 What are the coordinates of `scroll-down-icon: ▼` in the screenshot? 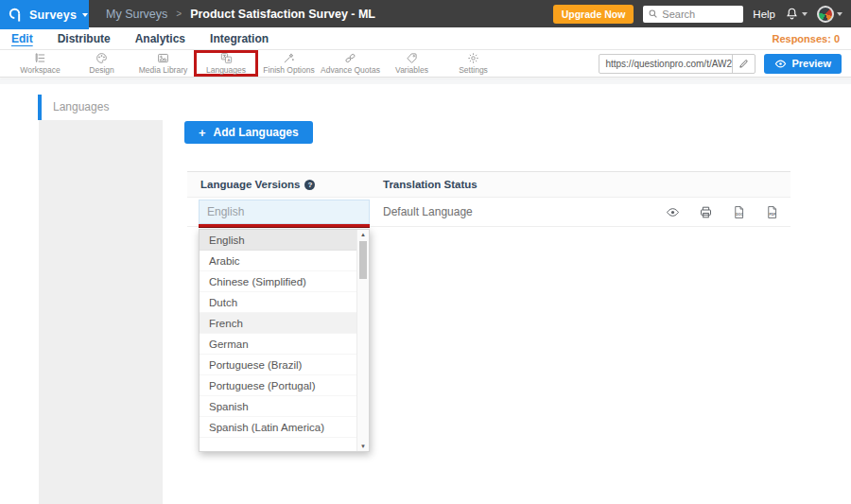 It's located at (363, 446).